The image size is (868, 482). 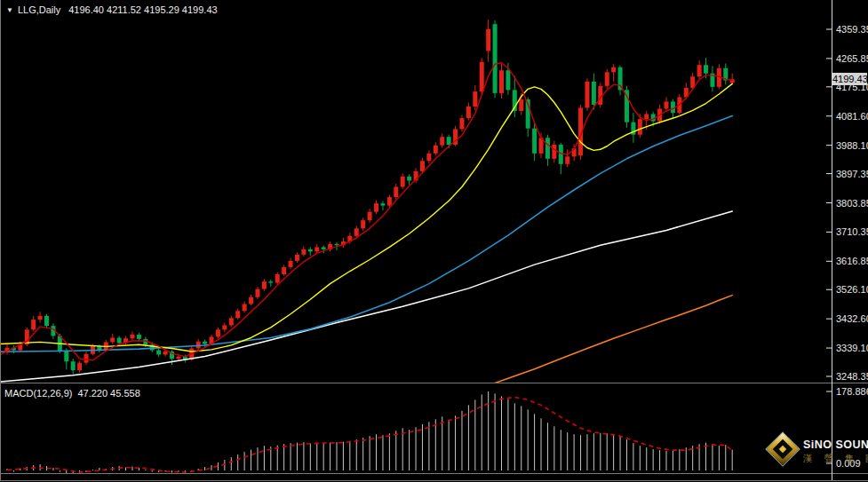 I want to click on symbol-info: ▼LLG,Daily4196.40 4211.52 4195.29 4199.4…, so click(x=112, y=10).